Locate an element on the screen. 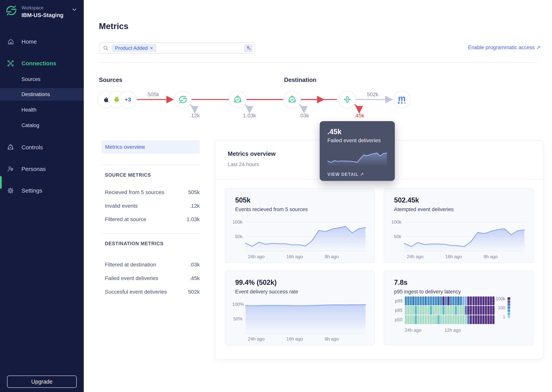 The height and width of the screenshot is (392, 552). metric-value: .12k is located at coordinates (195, 206).